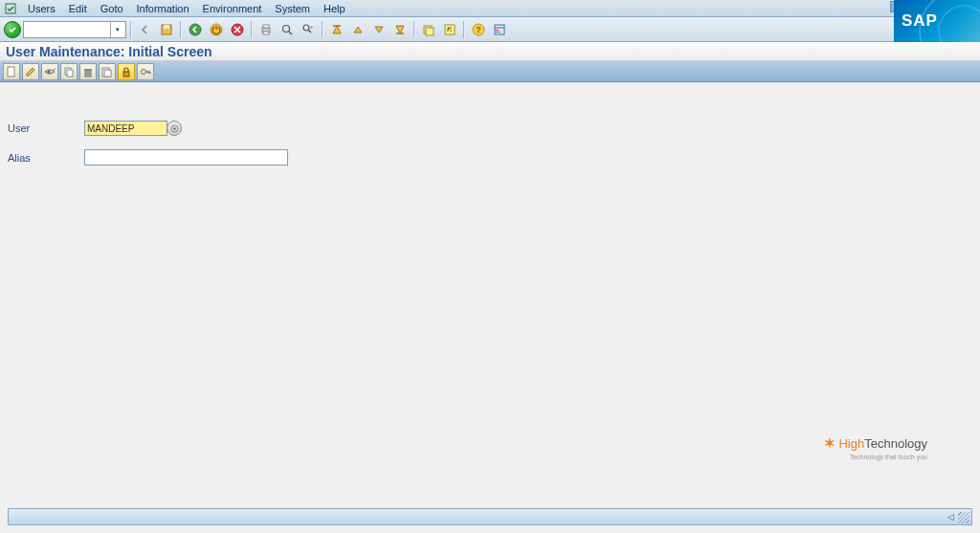 The height and width of the screenshot is (533, 980). What do you see at coordinates (287, 30) in the screenshot?
I see `find-button` at bounding box center [287, 30].